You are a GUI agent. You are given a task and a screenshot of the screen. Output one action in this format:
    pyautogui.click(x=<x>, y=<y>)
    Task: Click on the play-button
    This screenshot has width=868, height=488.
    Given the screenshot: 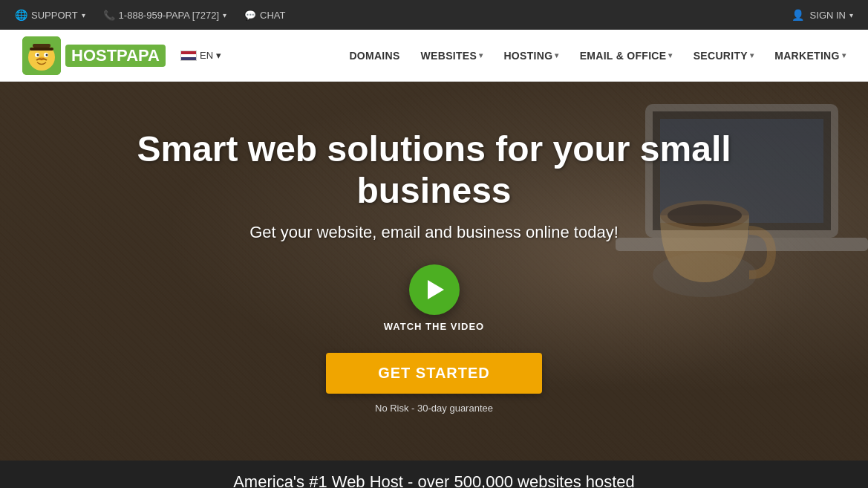 What is the action you would take?
    pyautogui.click(x=434, y=290)
    